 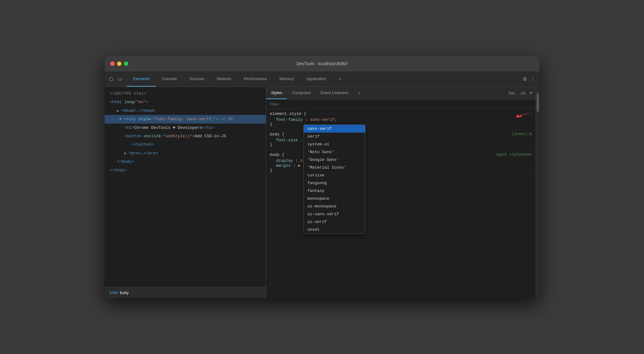 What do you see at coordinates (126, 64) in the screenshot?
I see `maximize-button` at bounding box center [126, 64].